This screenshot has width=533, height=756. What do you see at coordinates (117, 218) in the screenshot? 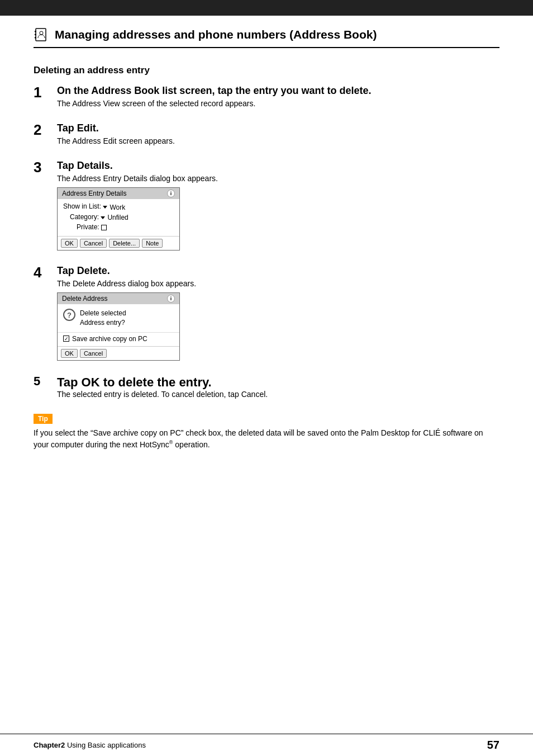
I see `category-value: Unfiled` at bounding box center [117, 218].